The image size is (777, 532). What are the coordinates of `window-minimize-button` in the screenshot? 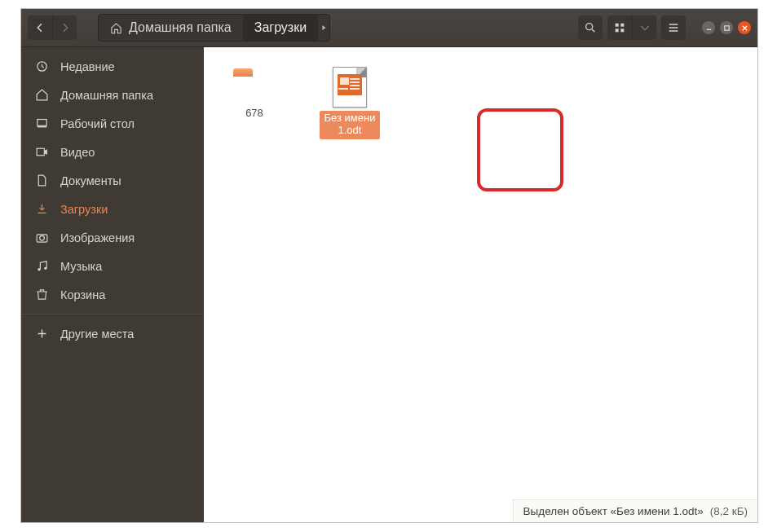 It's located at (709, 28).